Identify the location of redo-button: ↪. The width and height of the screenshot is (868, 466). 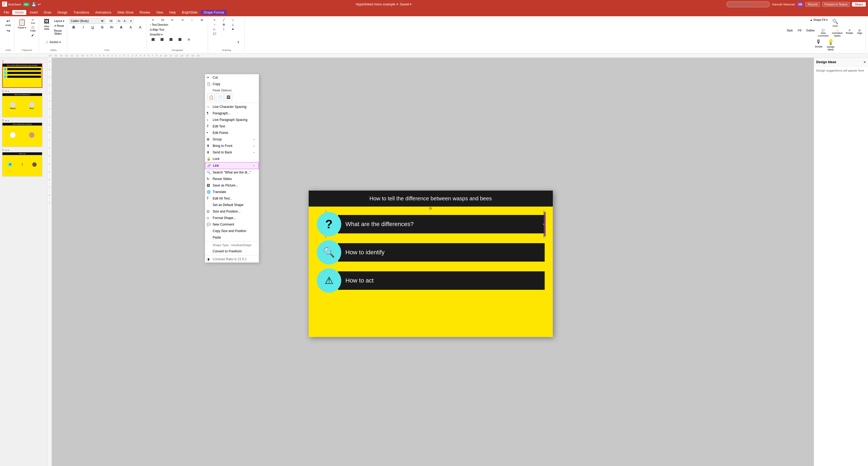
(8, 31).